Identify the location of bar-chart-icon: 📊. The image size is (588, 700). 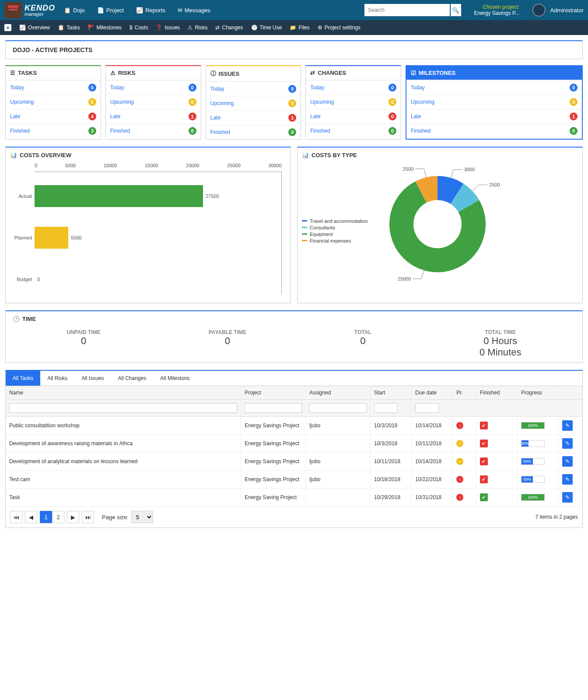
(14, 155).